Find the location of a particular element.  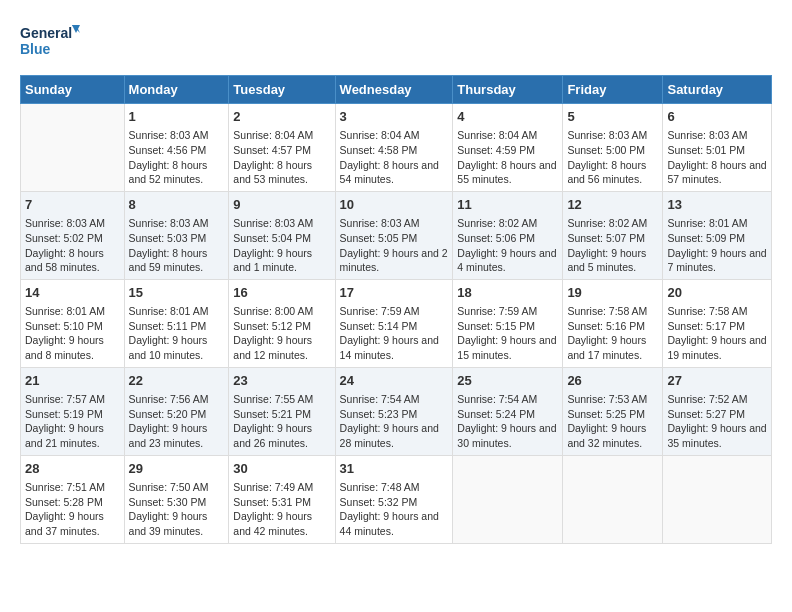

calendar-cell: 22Sunrise: 7:56 AMSunset: 5:20 PMDayligh… is located at coordinates (176, 411).